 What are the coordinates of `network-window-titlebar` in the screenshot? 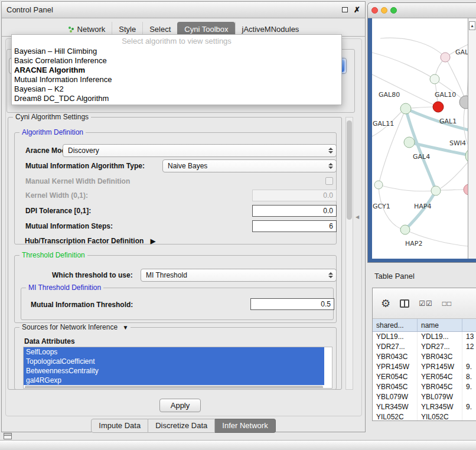 It's located at (422, 11).